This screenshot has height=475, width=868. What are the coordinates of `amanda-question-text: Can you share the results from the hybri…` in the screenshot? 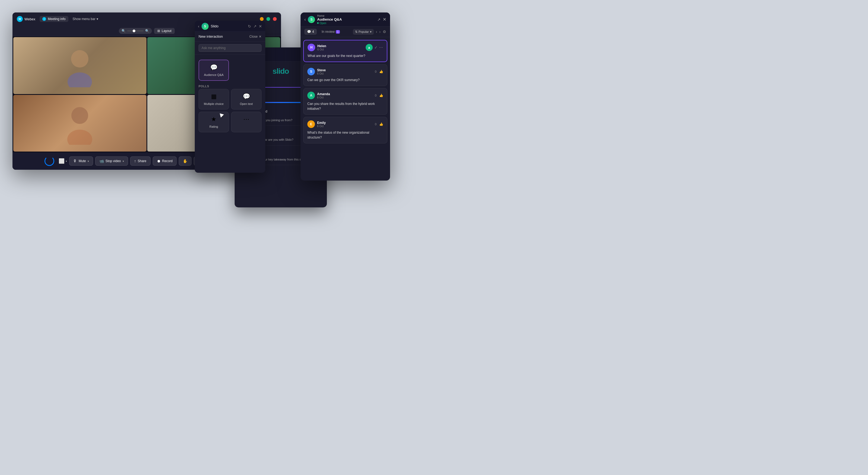 It's located at (345, 106).